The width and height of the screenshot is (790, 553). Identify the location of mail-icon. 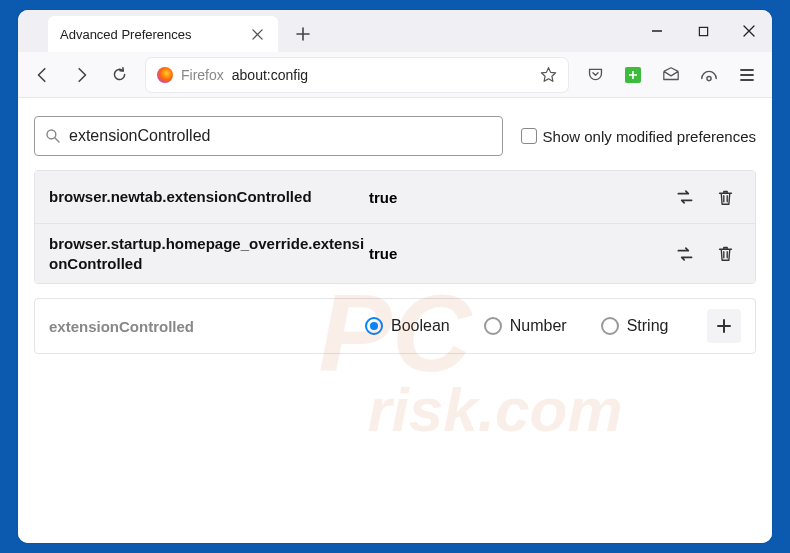
(671, 75).